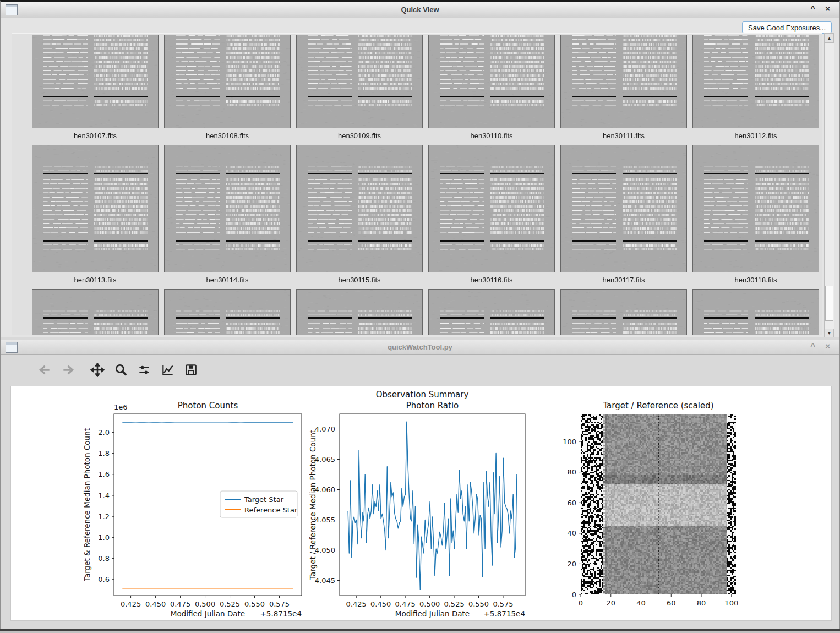  What do you see at coordinates (829, 39) in the screenshot?
I see `scroll-up-icon: ▲` at bounding box center [829, 39].